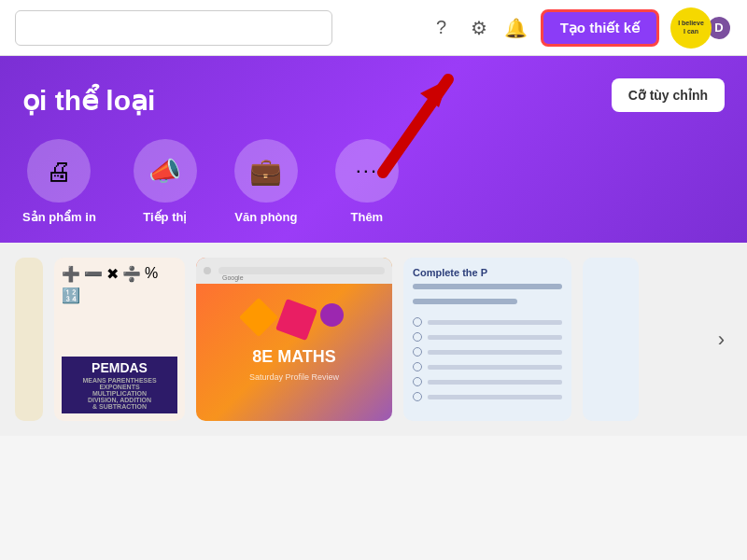 The width and height of the screenshot is (747, 560). I want to click on card-pemdas: ➕➖✖➗ %🔢 PEMDAS MEANS PARENTHESESEXPONENT…, so click(120, 340).